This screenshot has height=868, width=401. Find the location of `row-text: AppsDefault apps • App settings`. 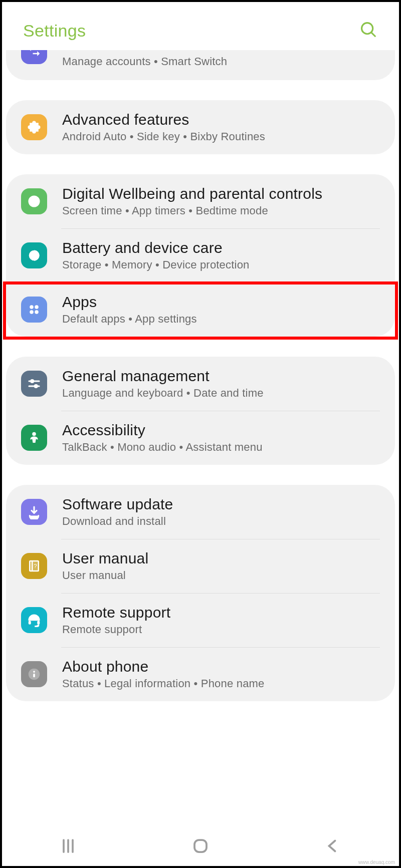

row-text: AppsDefault apps • App settings is located at coordinates (129, 310).